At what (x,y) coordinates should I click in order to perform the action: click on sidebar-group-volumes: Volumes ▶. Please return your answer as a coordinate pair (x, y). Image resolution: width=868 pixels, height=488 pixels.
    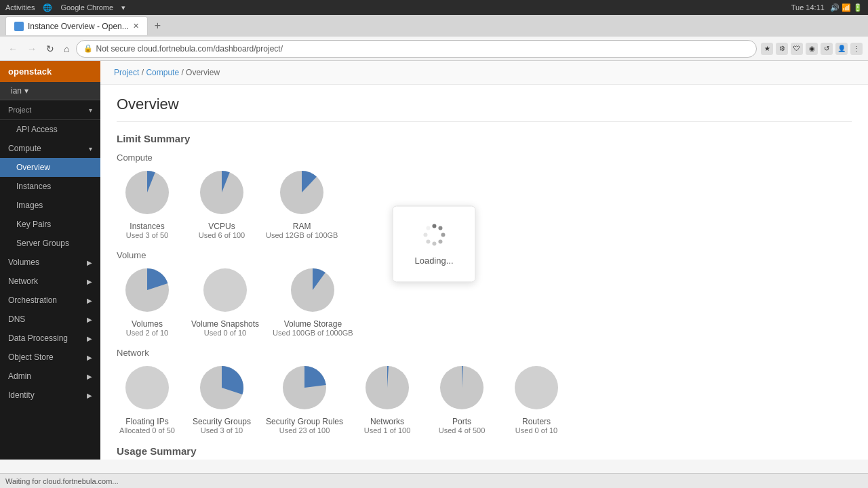
    Looking at the image, I should click on (50, 262).